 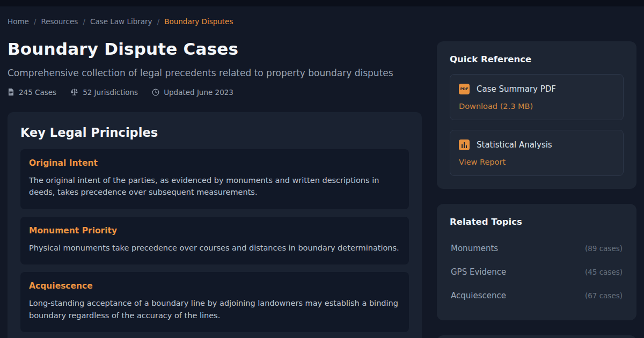 I want to click on principle-original-intent: Original Intent The original intent of t…, so click(x=215, y=179).